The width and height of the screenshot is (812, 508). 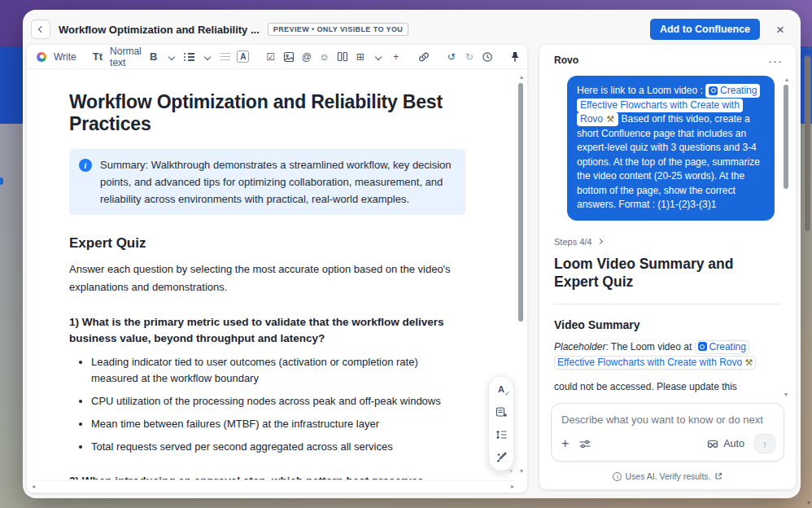 What do you see at coordinates (277, 182) in the screenshot?
I see `summary-text: Summary: Walkthrough demonstrates a stre…` at bounding box center [277, 182].